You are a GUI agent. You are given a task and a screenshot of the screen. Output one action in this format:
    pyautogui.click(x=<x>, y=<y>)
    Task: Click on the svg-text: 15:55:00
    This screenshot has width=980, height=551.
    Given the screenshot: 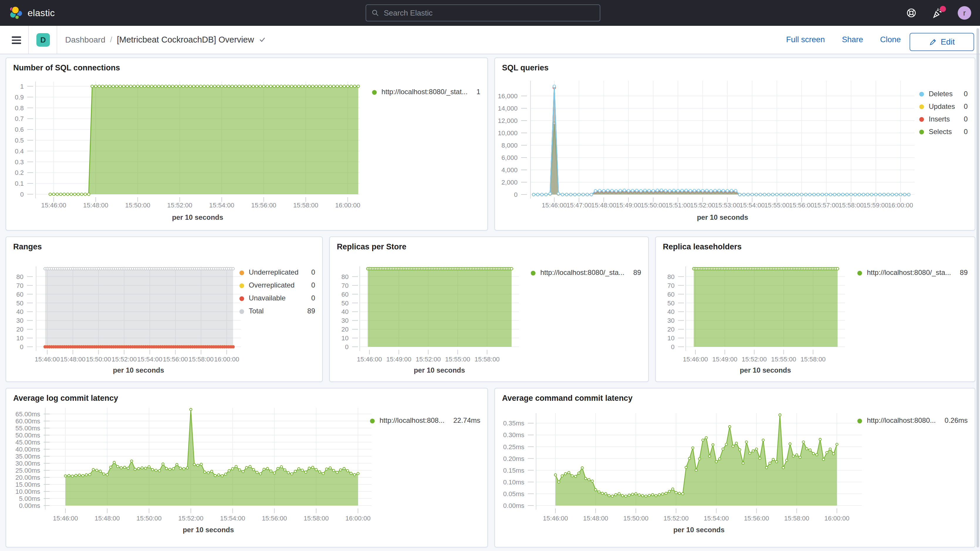 What is the action you would take?
    pyautogui.click(x=777, y=205)
    